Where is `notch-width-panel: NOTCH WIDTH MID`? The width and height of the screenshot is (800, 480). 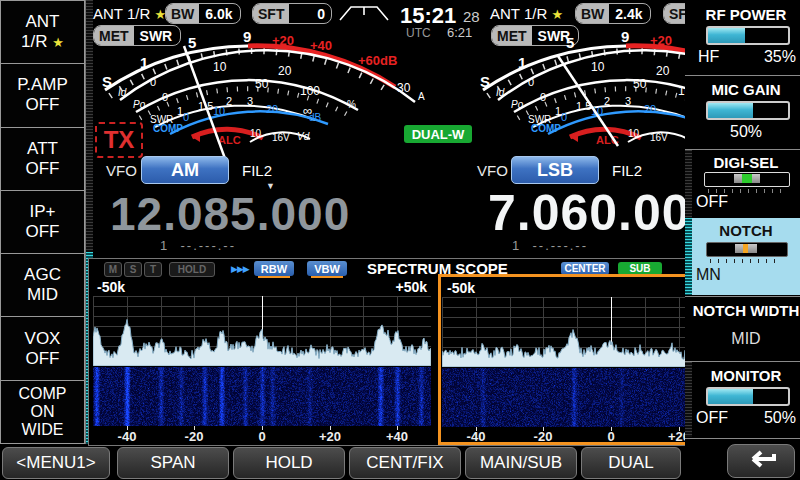
notch-width-panel: NOTCH WIDTH MID is located at coordinates (746, 328).